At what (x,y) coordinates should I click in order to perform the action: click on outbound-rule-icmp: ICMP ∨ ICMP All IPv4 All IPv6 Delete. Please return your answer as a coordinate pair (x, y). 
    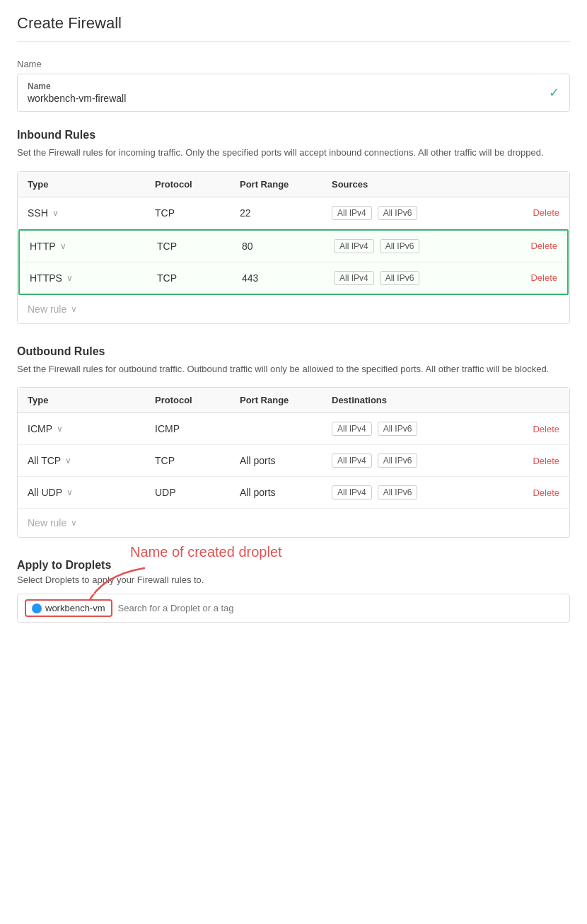
    Looking at the image, I should click on (294, 429).